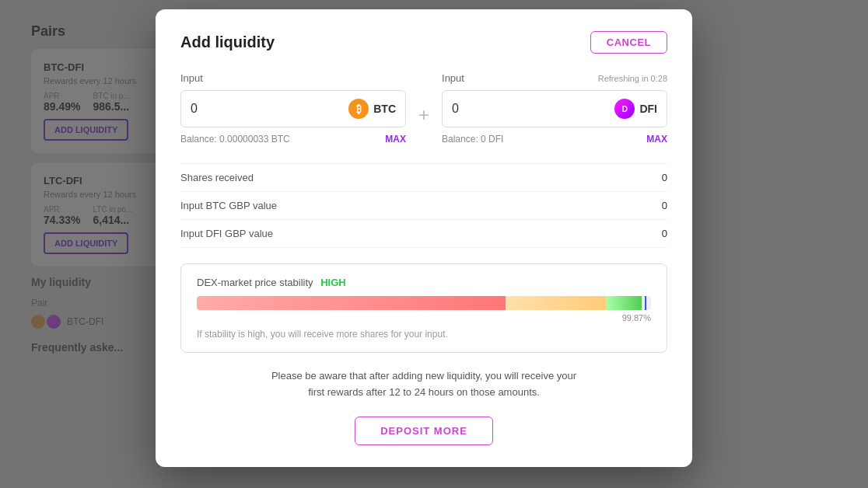 This screenshot has height=488, width=868. What do you see at coordinates (555, 109) in the screenshot?
I see `dfi-input-group: Input Refreshing in 0:28 0 D DFI Balance…` at bounding box center [555, 109].